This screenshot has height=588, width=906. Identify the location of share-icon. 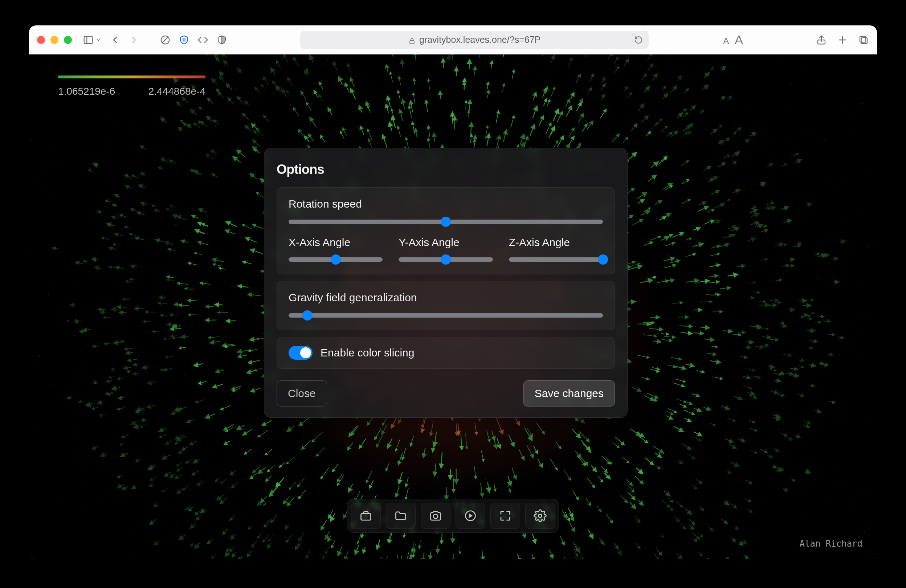
(821, 40).